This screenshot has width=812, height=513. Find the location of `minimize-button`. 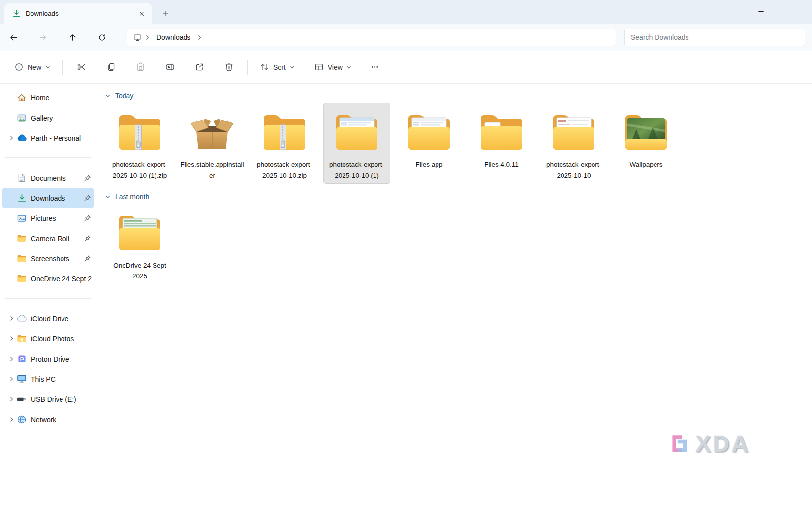

minimize-button is located at coordinates (761, 11).